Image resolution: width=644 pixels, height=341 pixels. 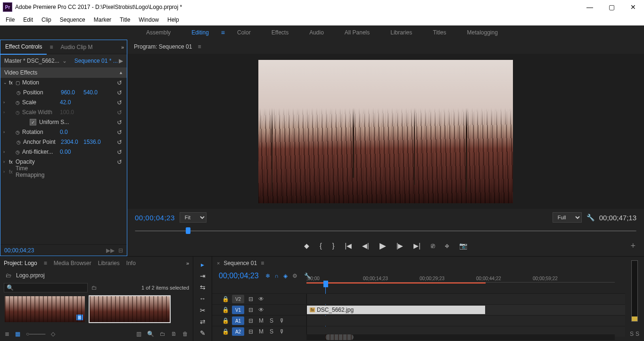 I want to click on marker-icon: ◆, so click(x=306, y=246).